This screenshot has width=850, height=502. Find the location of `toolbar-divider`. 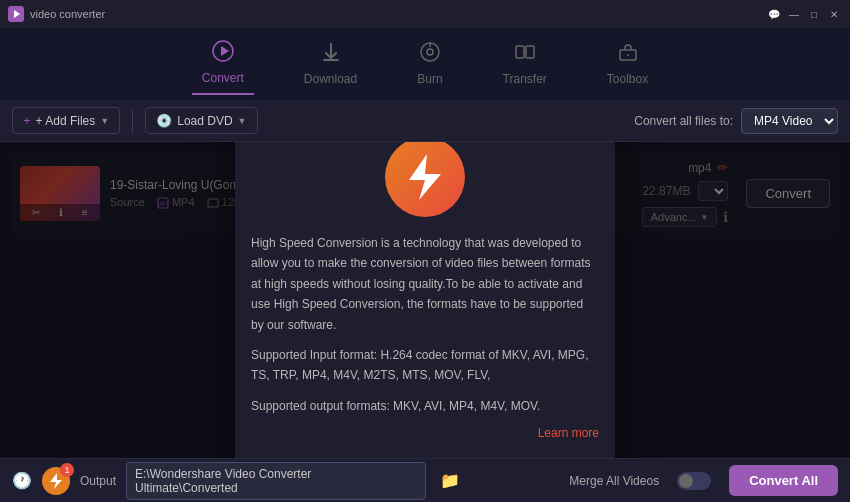

toolbar-divider is located at coordinates (132, 121).